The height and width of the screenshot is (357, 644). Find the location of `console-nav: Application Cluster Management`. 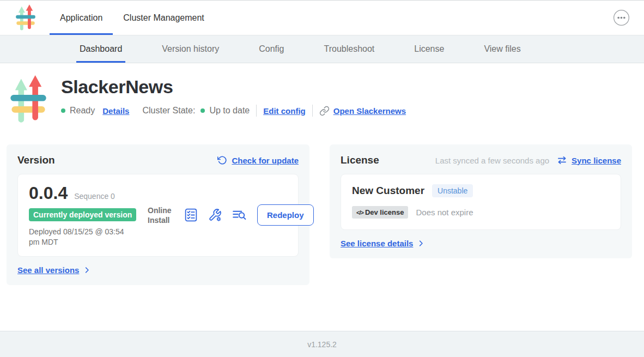

console-nav: Application Cluster Management is located at coordinates (132, 17).